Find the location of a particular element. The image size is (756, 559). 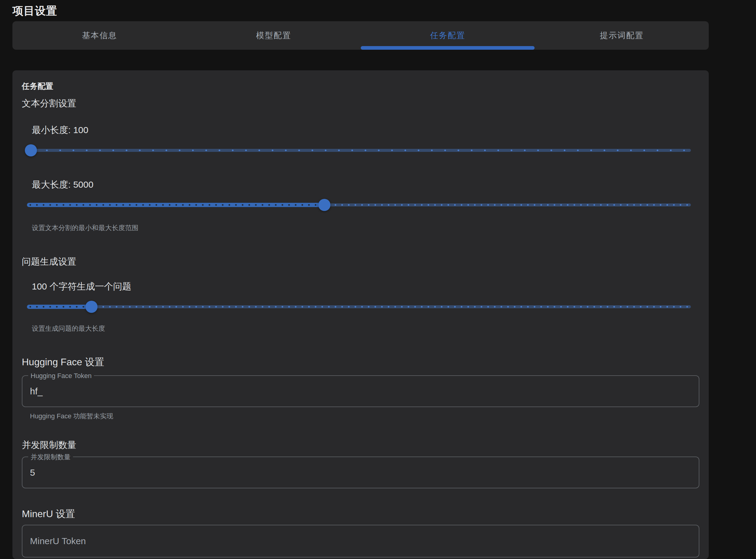

hugging-face-token-field-outline: Hugging Face Token is located at coordinates (360, 391).